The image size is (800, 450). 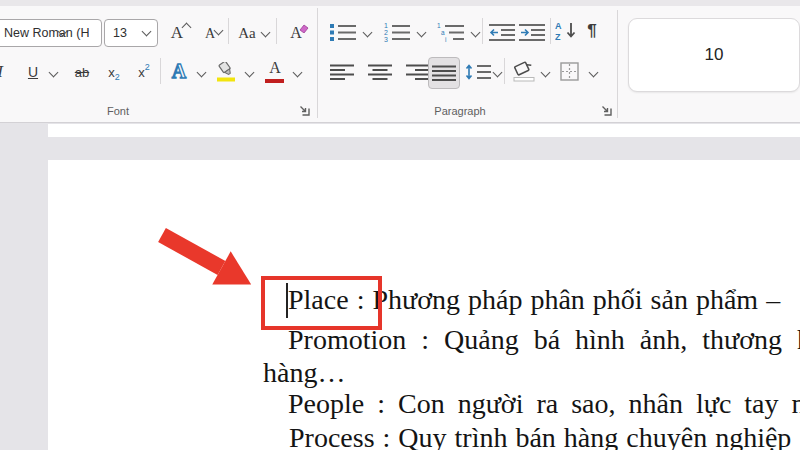 What do you see at coordinates (532, 32) in the screenshot?
I see `increase-indent-button` at bounding box center [532, 32].